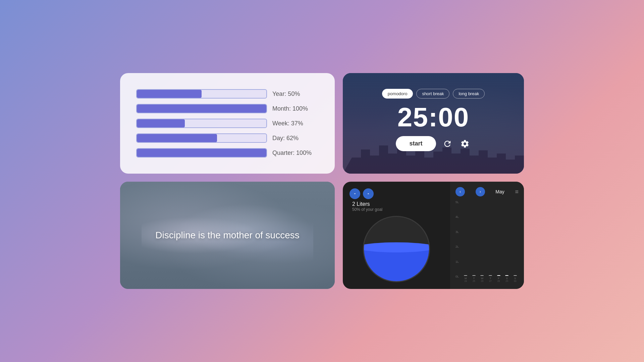  What do you see at coordinates (202, 138) in the screenshot?
I see `progress-track-day` at bounding box center [202, 138].